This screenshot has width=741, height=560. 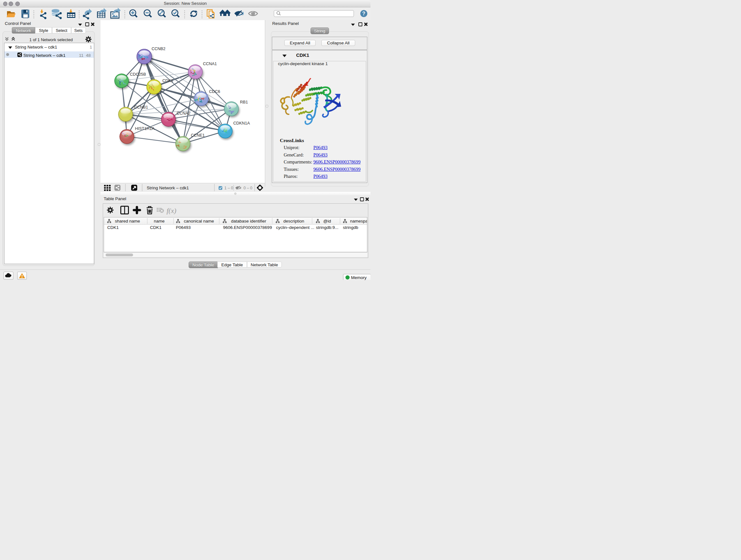 I want to click on svg-text: @id, so click(x=327, y=221).